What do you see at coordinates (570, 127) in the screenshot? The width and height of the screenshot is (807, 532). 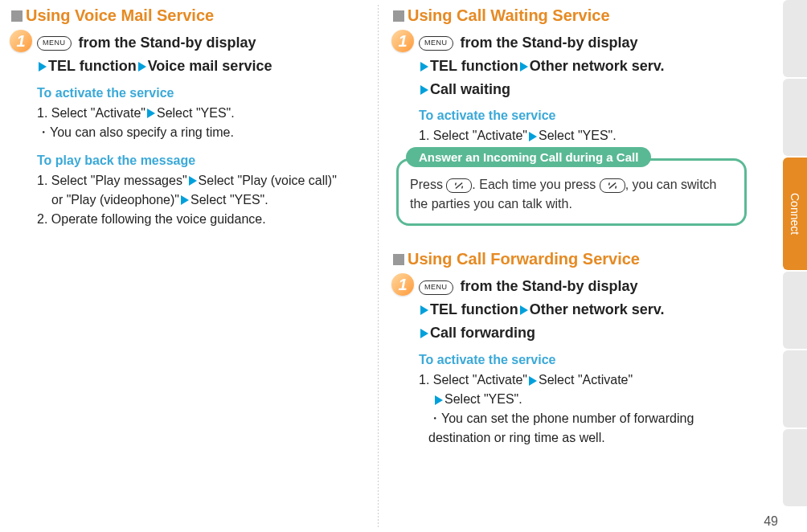 I see `cw-activate-block: To activate the service 1. Select "Activ…` at bounding box center [570, 127].